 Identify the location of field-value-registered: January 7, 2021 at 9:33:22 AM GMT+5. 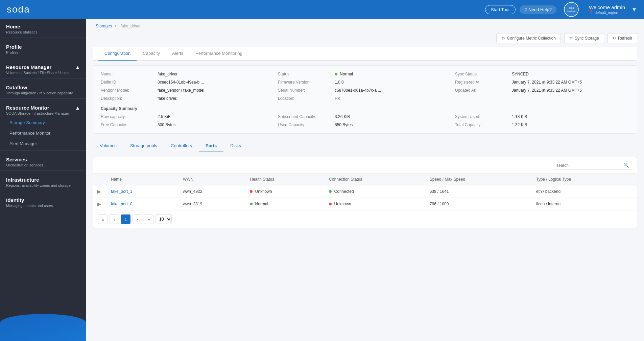
(571, 82).